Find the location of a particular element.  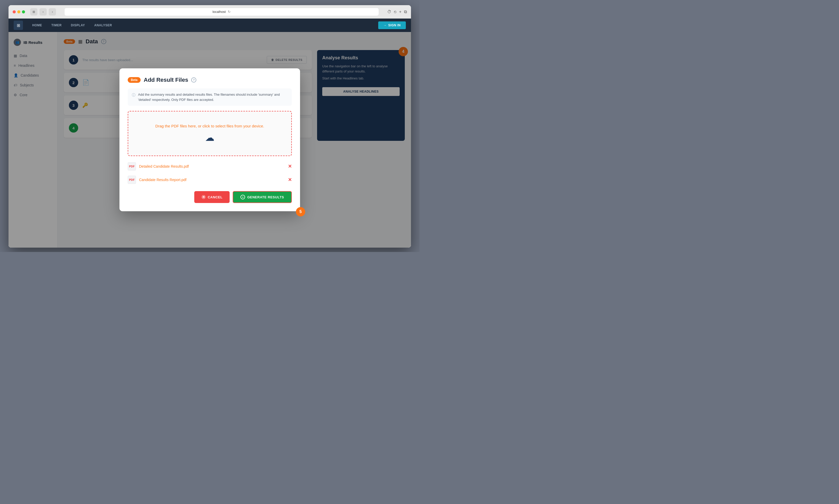

modal-header: Beta Add Result Files ? is located at coordinates (210, 80).